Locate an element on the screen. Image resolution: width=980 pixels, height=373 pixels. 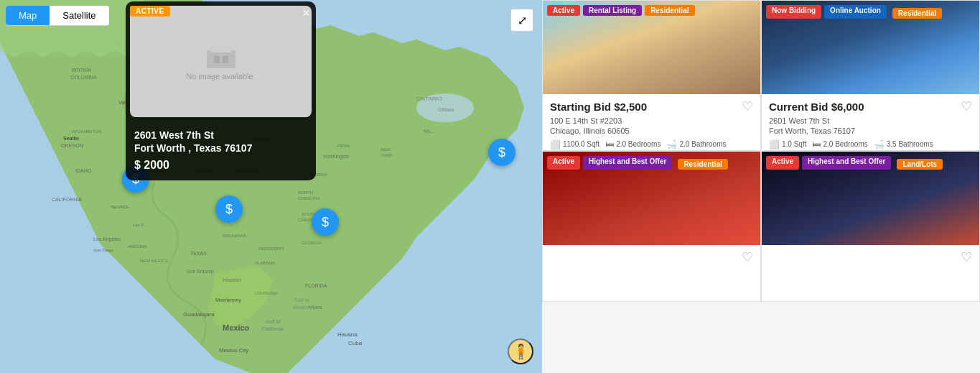
dollar-icon-3: $ is located at coordinates (325, 223).